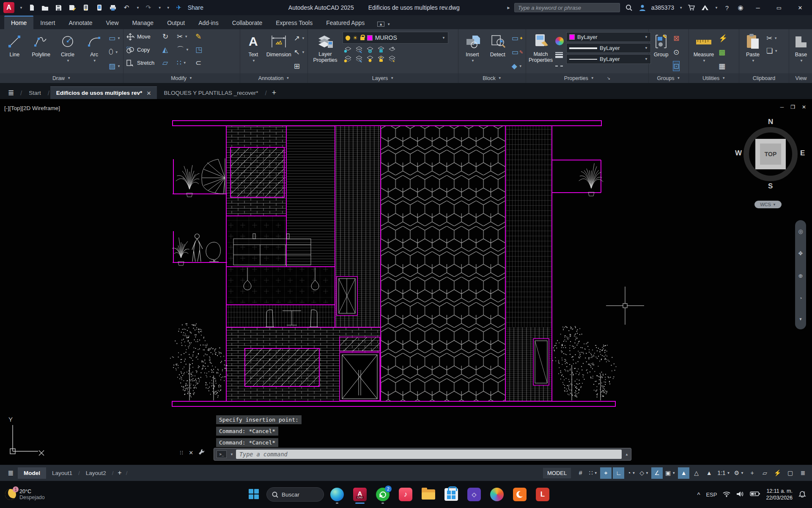 Image resolution: width=812 pixels, height=508 pixels. Describe the element at coordinates (771, 186) in the screenshot. I see `viewcube-south: S` at that location.